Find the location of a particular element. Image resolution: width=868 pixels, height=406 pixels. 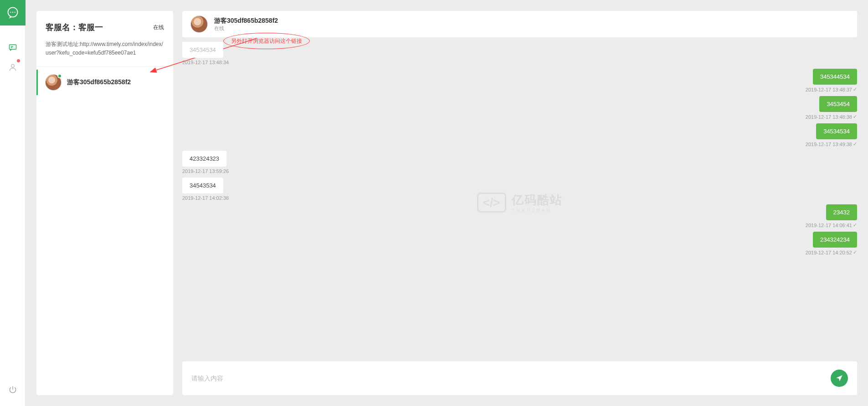

contact-list: 游客305df865b2858f2 is located at coordinates (105, 81).